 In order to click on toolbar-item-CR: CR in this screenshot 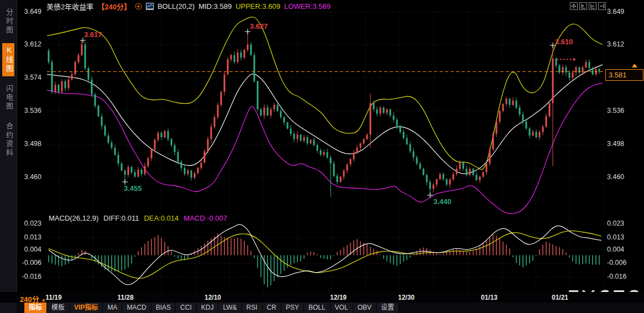, I will do `click(272, 307)`.